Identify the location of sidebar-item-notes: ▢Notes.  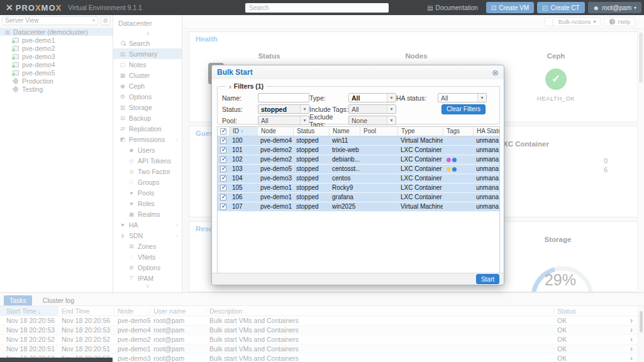
(147, 64).